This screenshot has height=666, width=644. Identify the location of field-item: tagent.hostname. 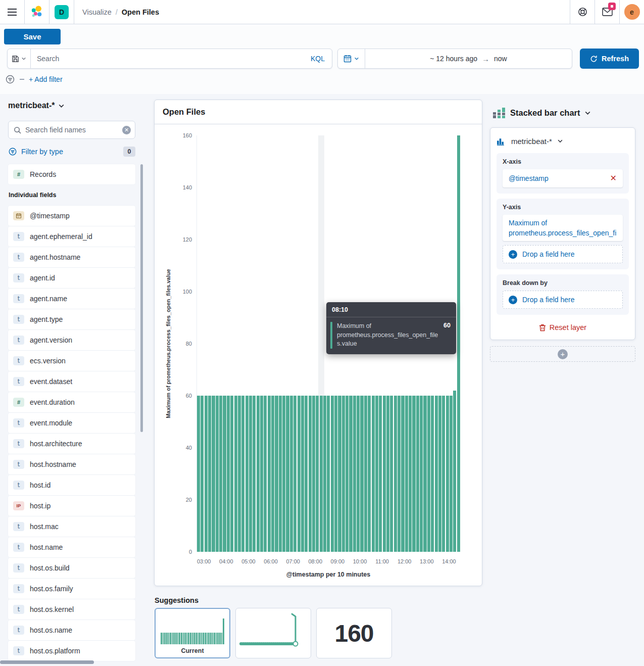
(72, 257).